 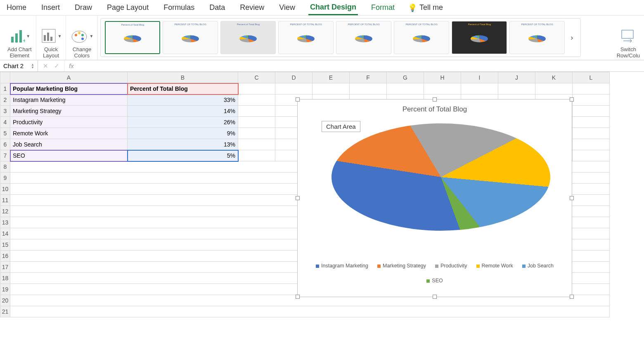 I want to click on add-chart-element: + ▼ Add Chart Element, so click(x=20, y=38).